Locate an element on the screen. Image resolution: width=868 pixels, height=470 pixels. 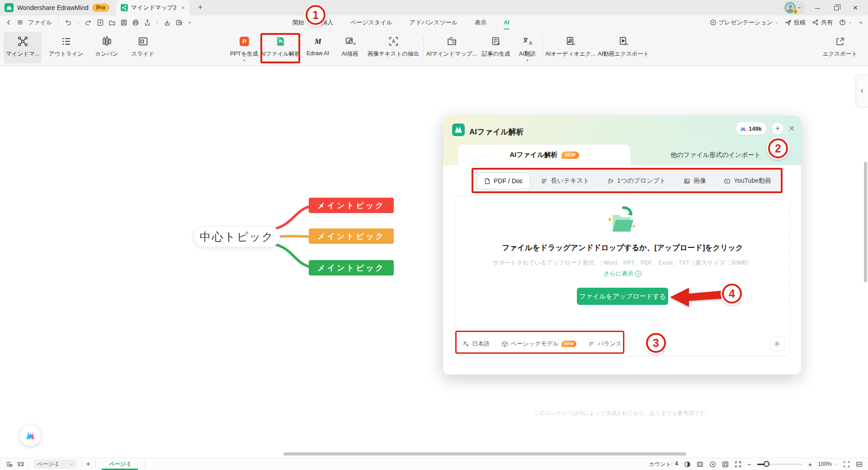
export-icon is located at coordinates (147, 23).